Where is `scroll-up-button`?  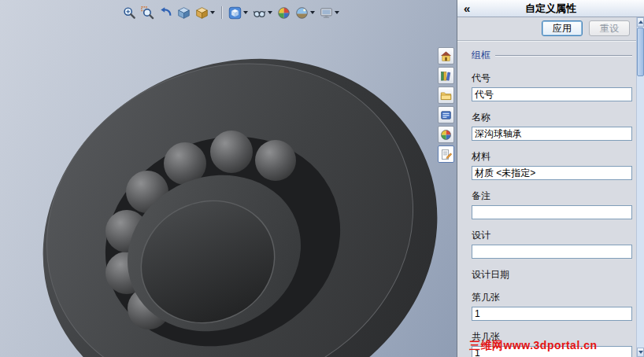
scroll-up-button is located at coordinates (641, 22).